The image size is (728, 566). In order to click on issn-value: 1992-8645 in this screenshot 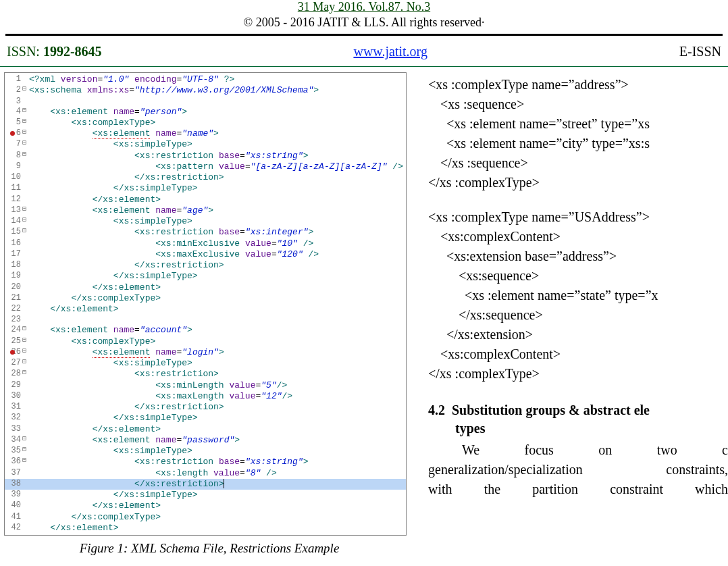, I will do `click(73, 51)`.